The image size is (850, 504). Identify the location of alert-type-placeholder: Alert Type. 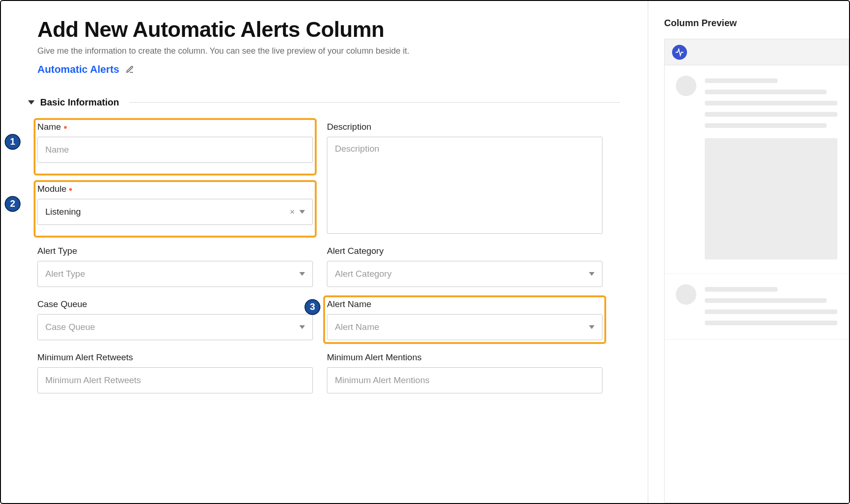
(65, 274).